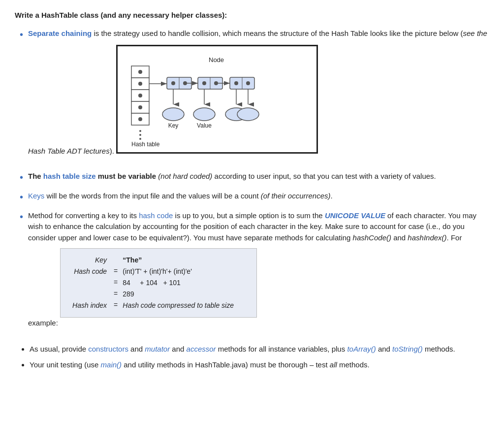  Describe the element at coordinates (332, 196) in the screenshot. I see `bullet3-end: .` at that location.